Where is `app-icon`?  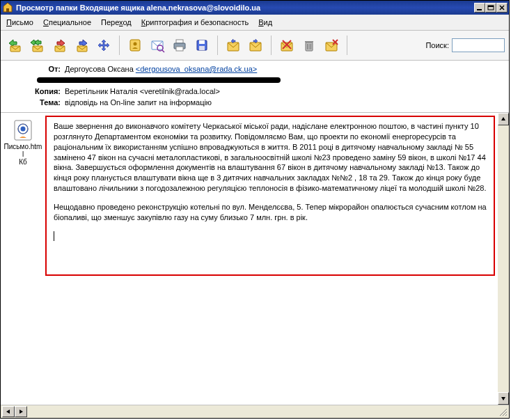 app-icon is located at coordinates (8, 8).